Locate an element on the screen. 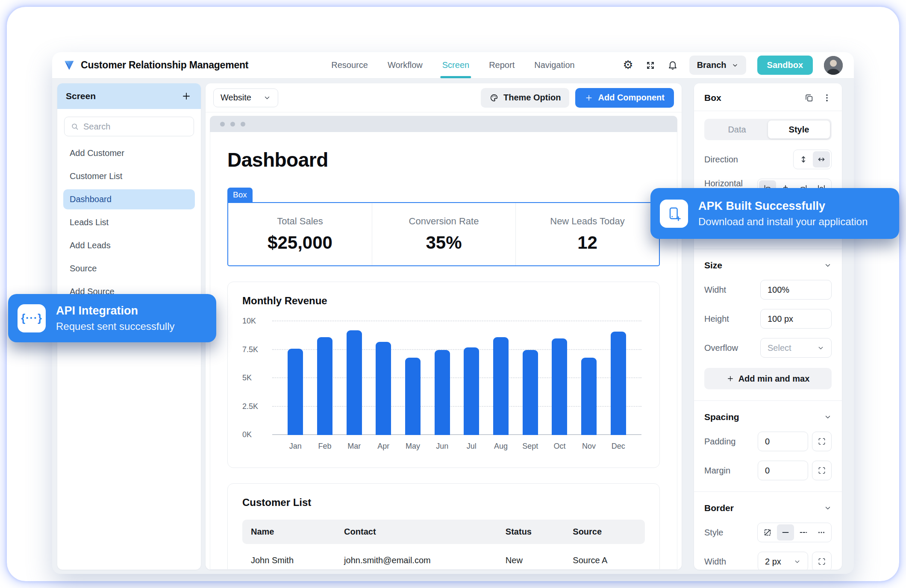  add-min-max-button: Add min and max is located at coordinates (768, 379).